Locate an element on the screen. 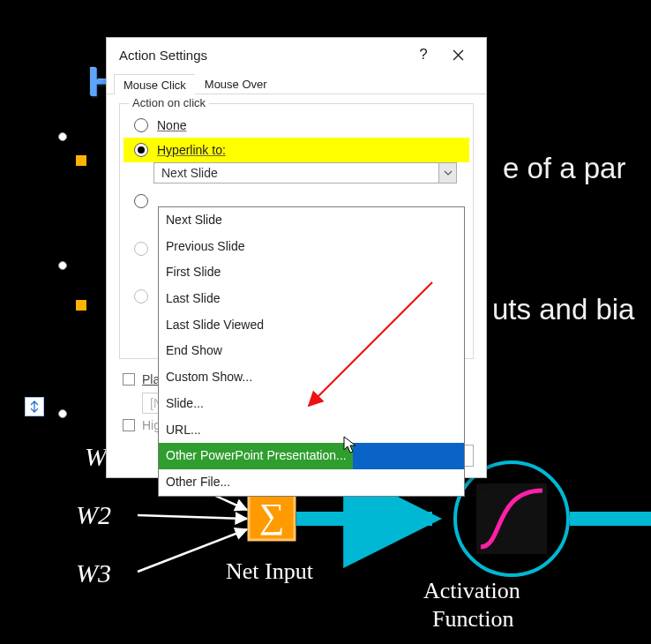 The height and width of the screenshot is (644, 651). dropdown-item: Next Slide is located at coordinates (311, 221).